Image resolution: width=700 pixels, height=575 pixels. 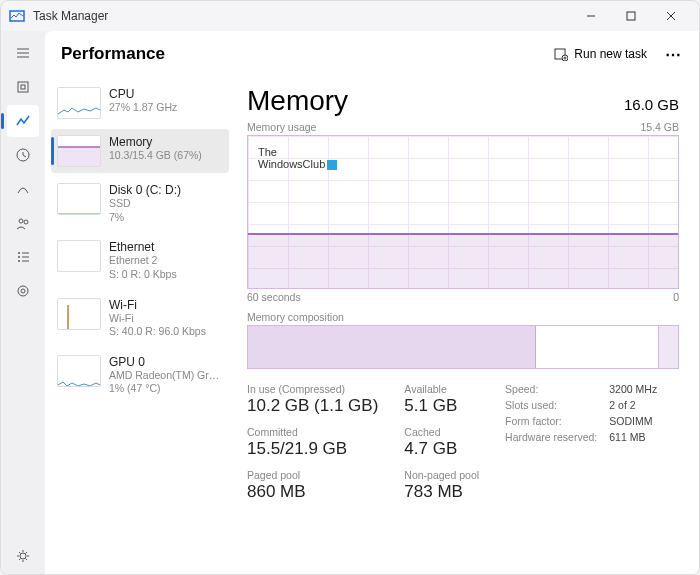 I want to click on item-sub: SSD, so click(x=166, y=204).